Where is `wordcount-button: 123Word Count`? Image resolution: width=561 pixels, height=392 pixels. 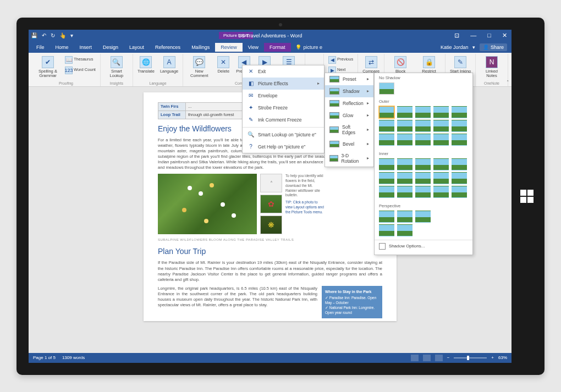
wordcount-button: 123Word Count is located at coordinates (80, 70).